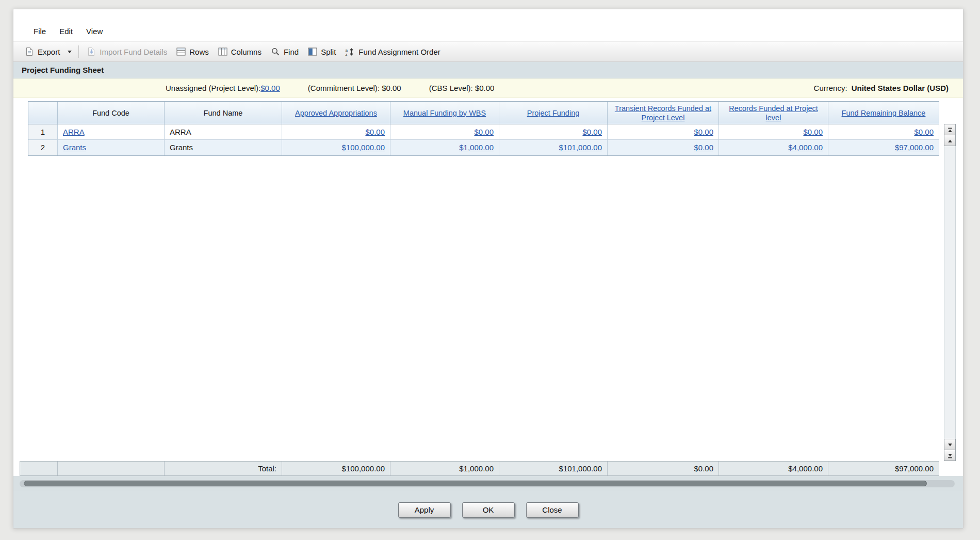 The height and width of the screenshot is (540, 980). I want to click on sort-order-icon: az, so click(350, 52).